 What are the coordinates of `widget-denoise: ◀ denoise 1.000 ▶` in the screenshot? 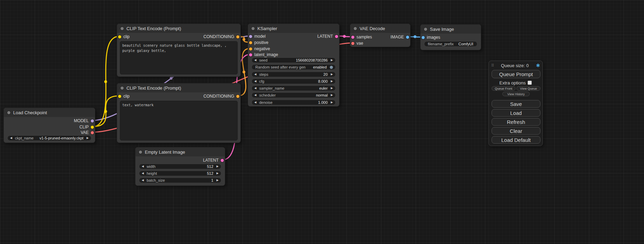 It's located at (294, 102).